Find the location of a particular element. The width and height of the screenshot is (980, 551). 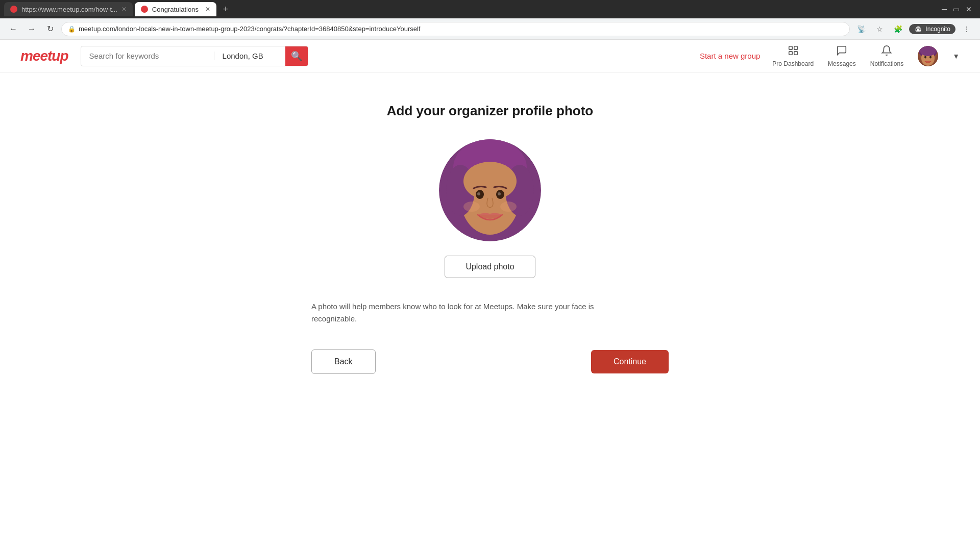

close-button: ✕ is located at coordinates (969, 9).